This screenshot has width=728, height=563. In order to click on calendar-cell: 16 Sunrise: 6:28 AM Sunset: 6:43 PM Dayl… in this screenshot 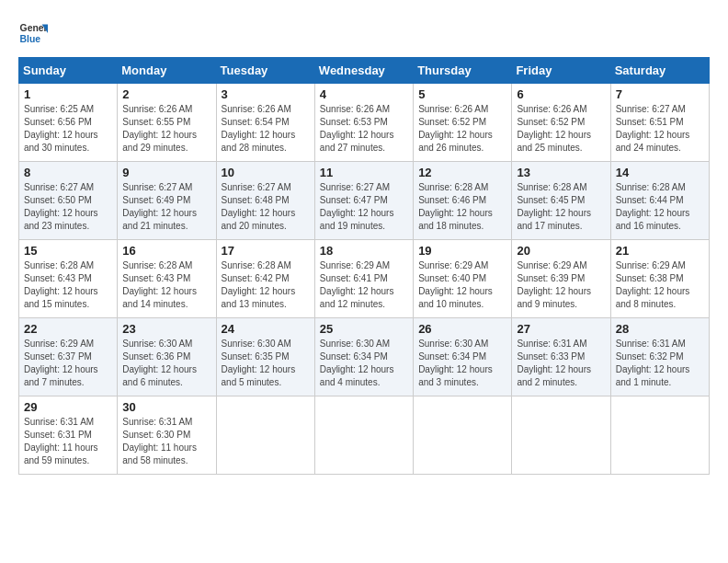, I will do `click(167, 280)`.